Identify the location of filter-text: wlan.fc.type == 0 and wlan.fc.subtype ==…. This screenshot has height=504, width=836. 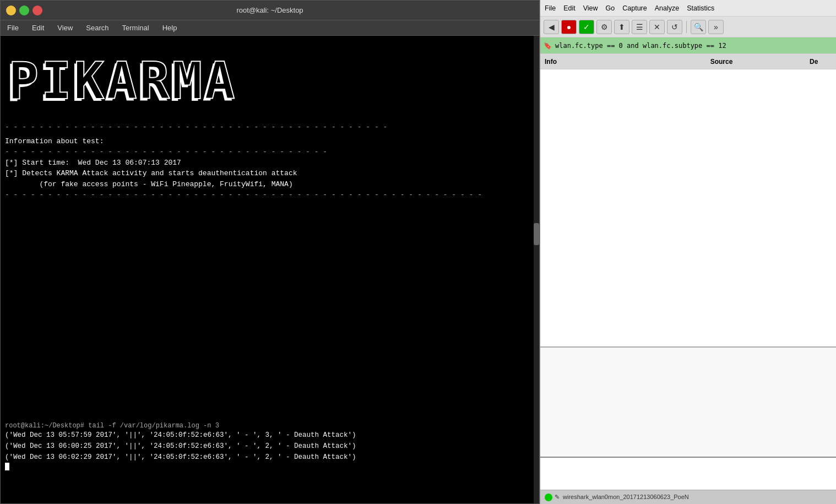
(694, 46).